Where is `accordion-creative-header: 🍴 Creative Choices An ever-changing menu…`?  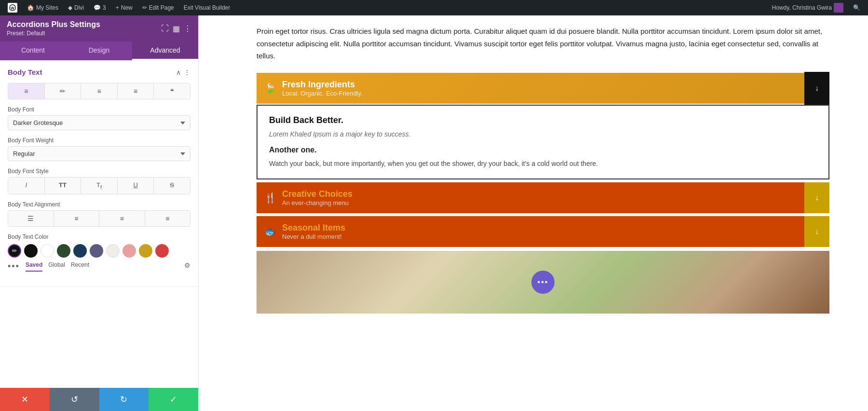 accordion-creative-header: 🍴 Creative Choices An ever-changing menu… is located at coordinates (543, 198).